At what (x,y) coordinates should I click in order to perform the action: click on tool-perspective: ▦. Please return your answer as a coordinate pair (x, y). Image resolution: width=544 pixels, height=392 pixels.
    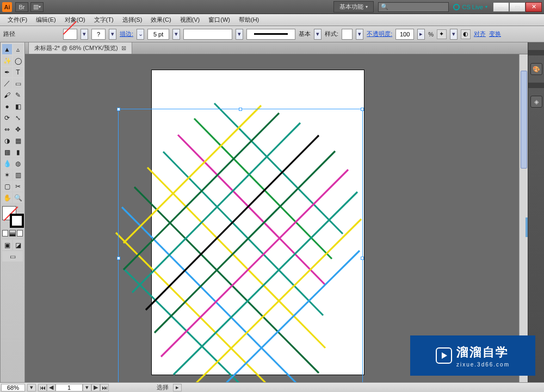
    Looking at the image, I should click on (18, 140).